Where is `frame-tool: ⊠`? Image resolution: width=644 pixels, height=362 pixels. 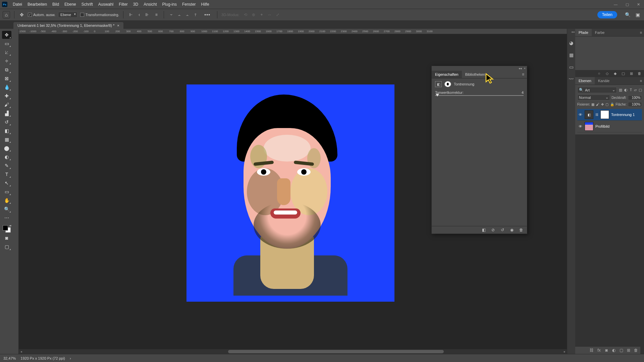 frame-tool: ⊠ is located at coordinates (7, 78).